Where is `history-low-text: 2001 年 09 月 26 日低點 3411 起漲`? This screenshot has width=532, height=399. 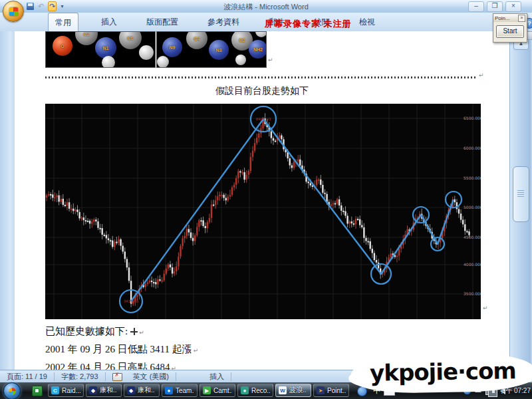 history-low-text: 2001 年 09 月 26 日低點 3411 起漲 is located at coordinates (118, 349).